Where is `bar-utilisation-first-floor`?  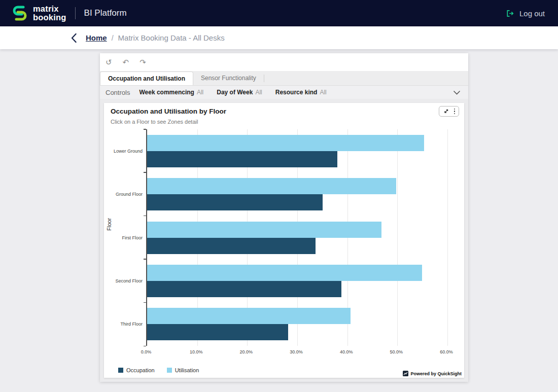 bar-utilisation-first-floor is located at coordinates (264, 230).